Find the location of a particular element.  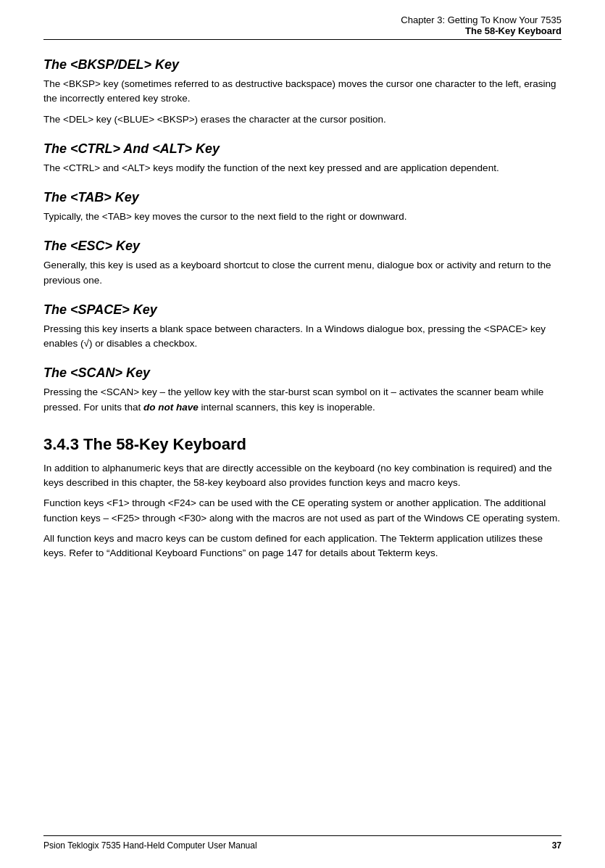

para-space-1: Pressing this key inserts a blank space … is located at coordinates (303, 336).